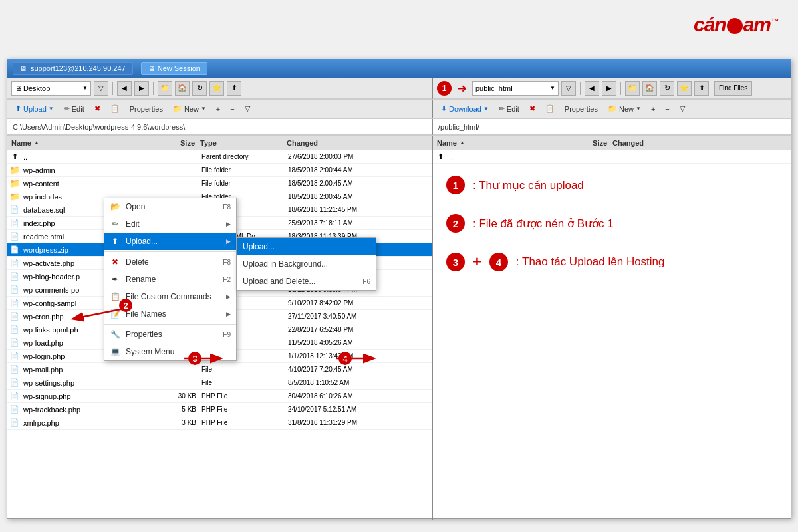 The width and height of the screenshot is (798, 532). What do you see at coordinates (447, 143) in the screenshot?
I see `right-col-name: Name` at bounding box center [447, 143].